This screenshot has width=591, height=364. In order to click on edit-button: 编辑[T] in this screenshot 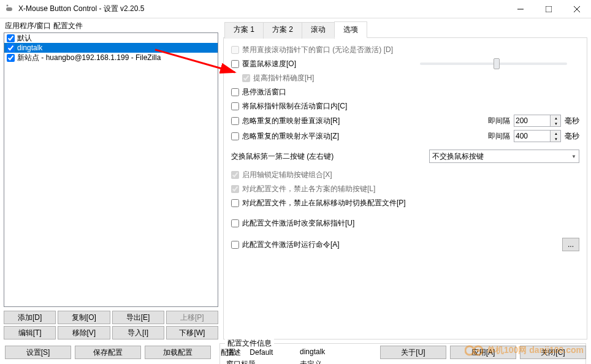, I will do `click(29, 333)`.